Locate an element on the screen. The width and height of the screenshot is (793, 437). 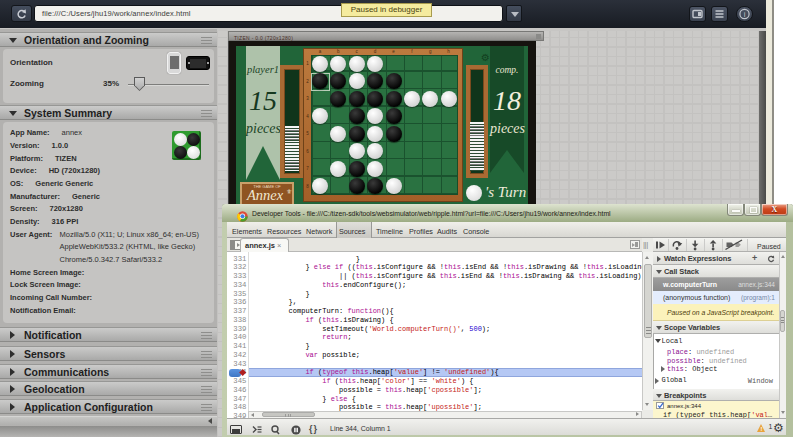
svg-text: i is located at coordinates (745, 14).